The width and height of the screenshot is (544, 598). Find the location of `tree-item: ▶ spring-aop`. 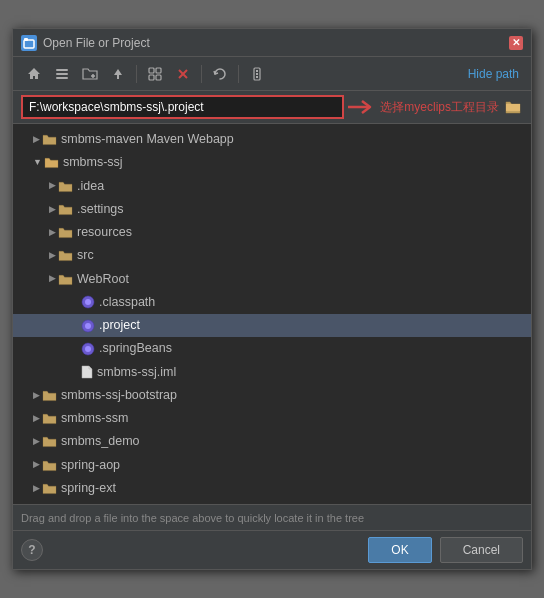

tree-item: ▶ spring-aop is located at coordinates (272, 466).